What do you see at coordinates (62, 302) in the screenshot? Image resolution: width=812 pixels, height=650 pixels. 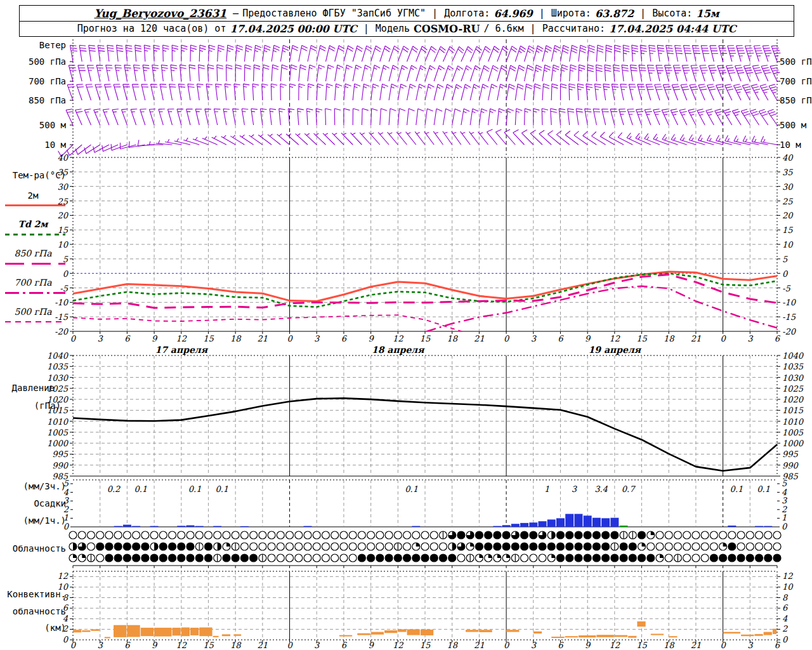 I see `svg-text: -10` at bounding box center [62, 302].